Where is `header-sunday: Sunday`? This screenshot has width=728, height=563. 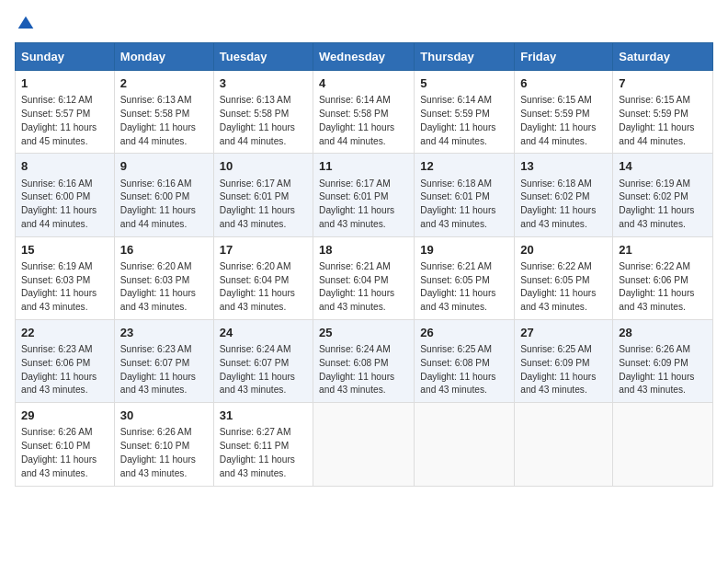
header-sunday: Sunday is located at coordinates (65, 57).